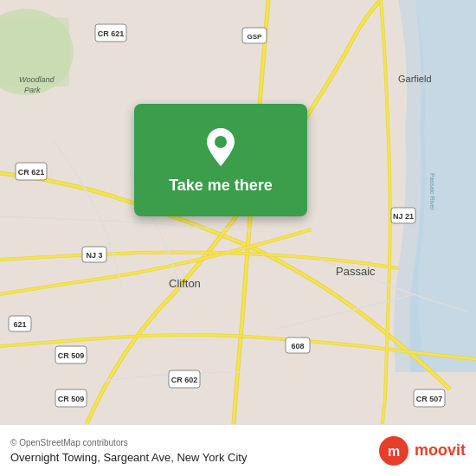 The width and height of the screenshot is (476, 476). What do you see at coordinates (128, 451) in the screenshot?
I see `bottom-left: © OpenStreetMap contributors Overnight T…` at bounding box center [128, 451].